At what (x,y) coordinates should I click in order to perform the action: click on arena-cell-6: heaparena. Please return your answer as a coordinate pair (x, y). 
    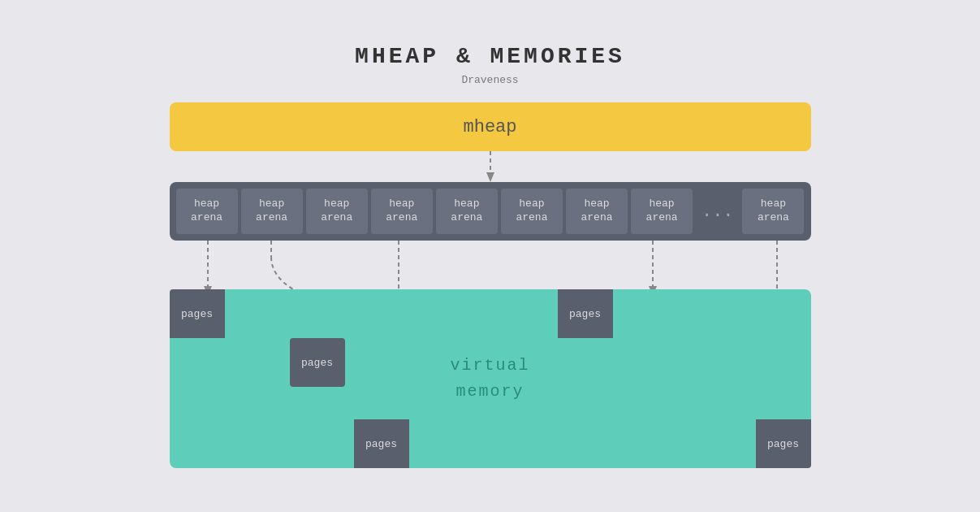
    Looking at the image, I should click on (532, 211).